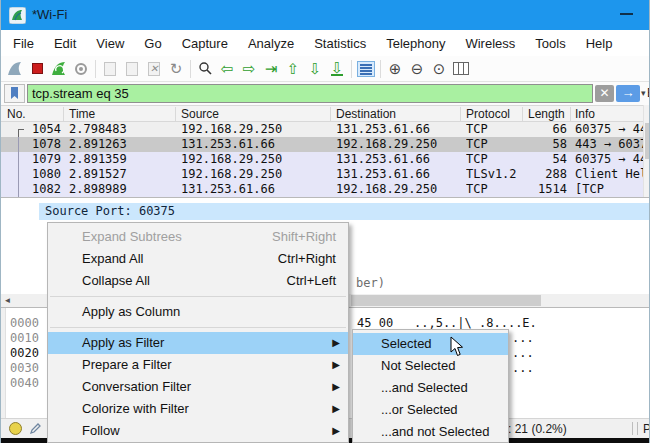 The width and height of the screenshot is (650, 443). What do you see at coordinates (326, 144) in the screenshot?
I see `table-row-selected: 10782.891263 131.253.61.66192.168.29.250…` at bounding box center [326, 144].